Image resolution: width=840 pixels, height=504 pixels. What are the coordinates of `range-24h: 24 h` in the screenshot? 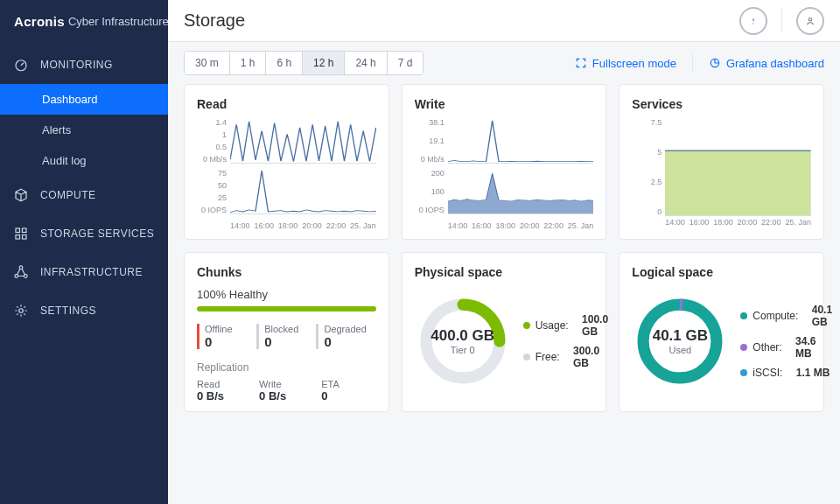 It's located at (366, 63).